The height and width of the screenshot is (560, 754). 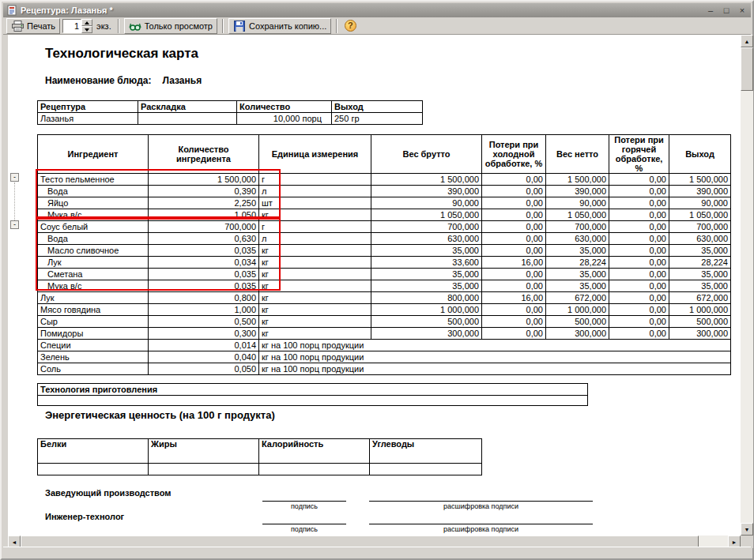 I want to click on ingredient-name-cell: Сметана, so click(x=93, y=275).